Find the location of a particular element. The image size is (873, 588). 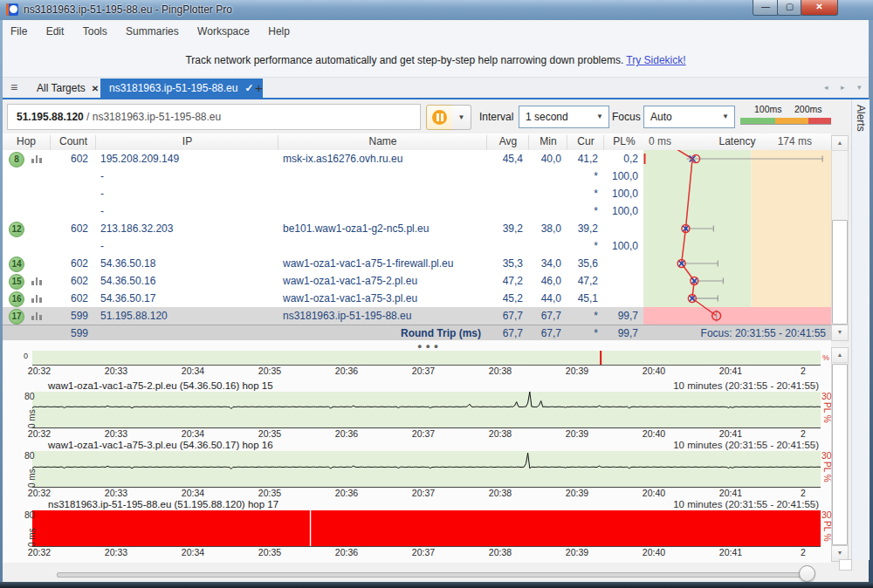

time-tick-hop17: 20:37 is located at coordinates (423, 552).